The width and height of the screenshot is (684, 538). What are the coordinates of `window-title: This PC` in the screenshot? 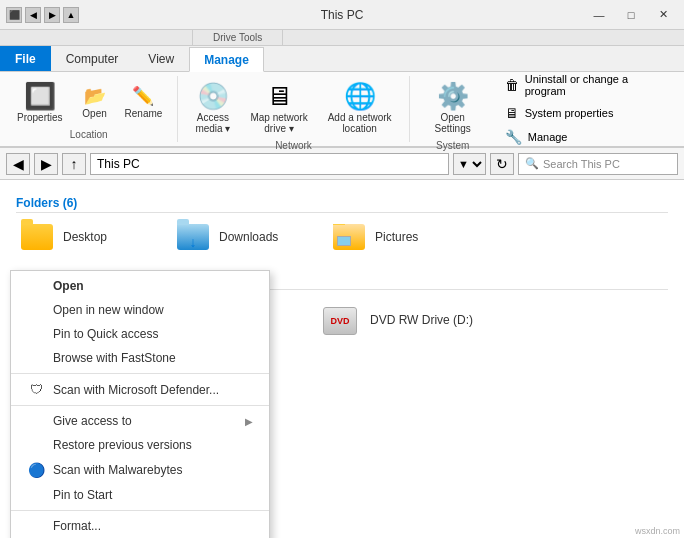 It's located at (342, 15).